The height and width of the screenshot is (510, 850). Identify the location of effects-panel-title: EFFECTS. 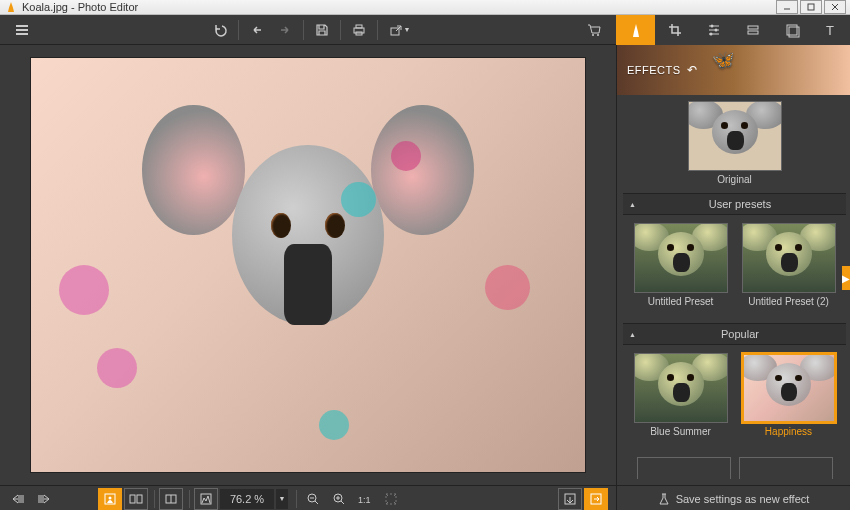
(654, 70).